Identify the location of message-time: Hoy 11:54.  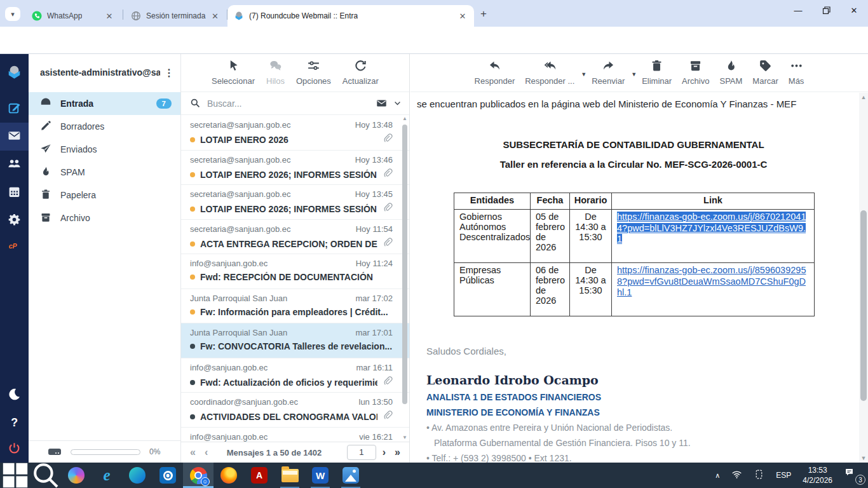
(374, 229).